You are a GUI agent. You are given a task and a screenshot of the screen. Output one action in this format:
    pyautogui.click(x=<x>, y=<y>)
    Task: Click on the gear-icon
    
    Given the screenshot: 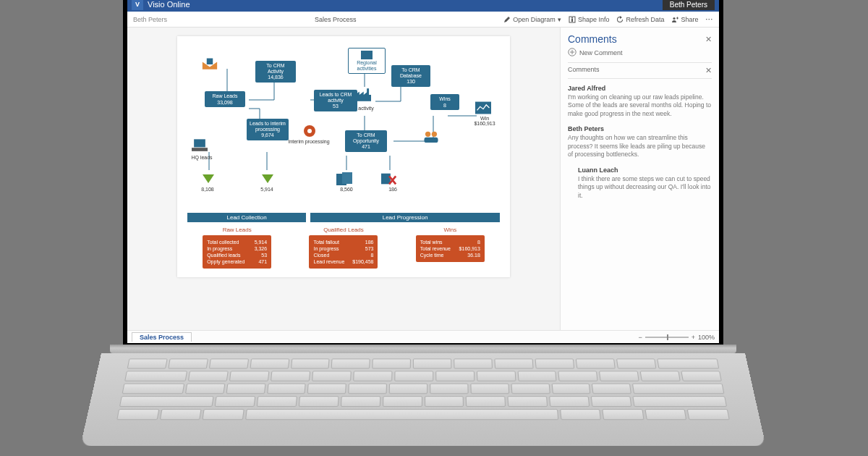 What is the action you would take?
    pyautogui.click(x=310, y=131)
    